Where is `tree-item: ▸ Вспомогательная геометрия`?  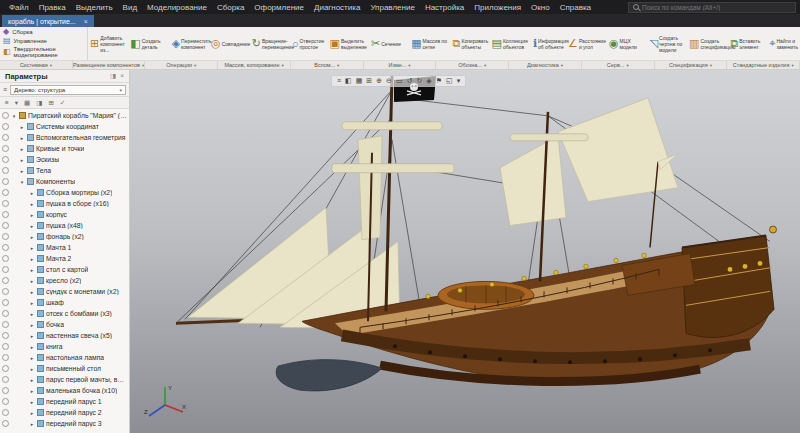
tree-item: ▸ Вспомогательная геометрия is located at coordinates (64, 138).